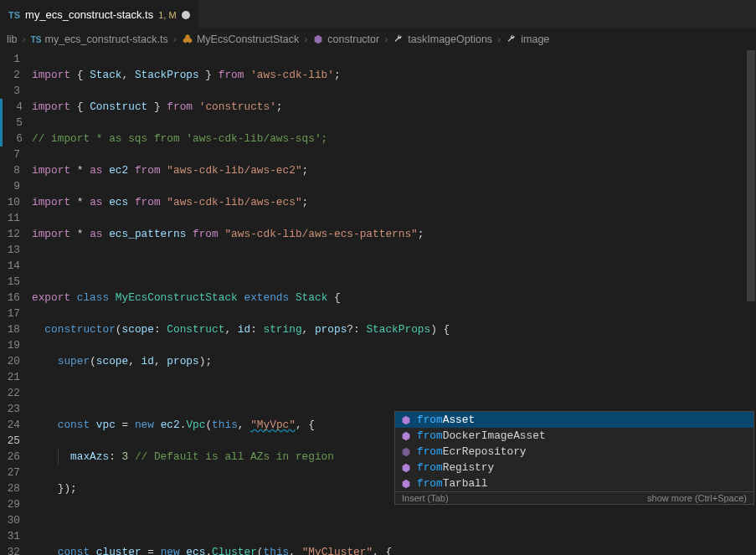 This screenshot has height=555, width=756. Describe the element at coordinates (248, 39) in the screenshot. I see `breadcrumb-item: MyEcsConstructStack` at that location.